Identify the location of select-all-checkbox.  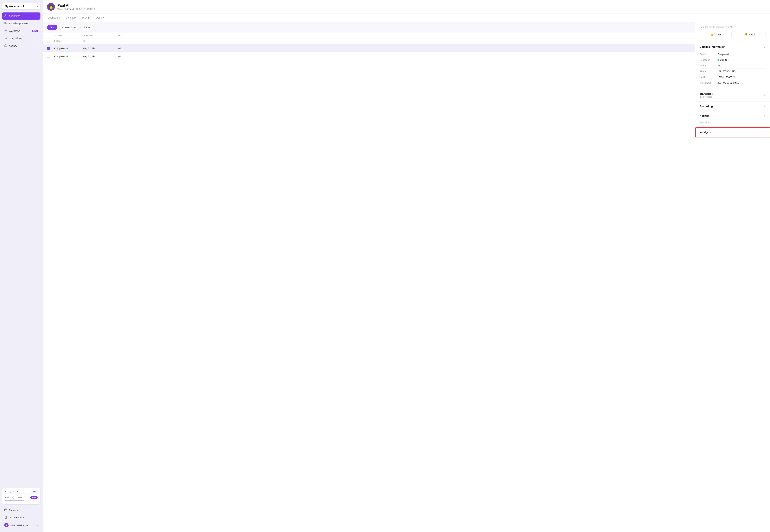
(49, 41).